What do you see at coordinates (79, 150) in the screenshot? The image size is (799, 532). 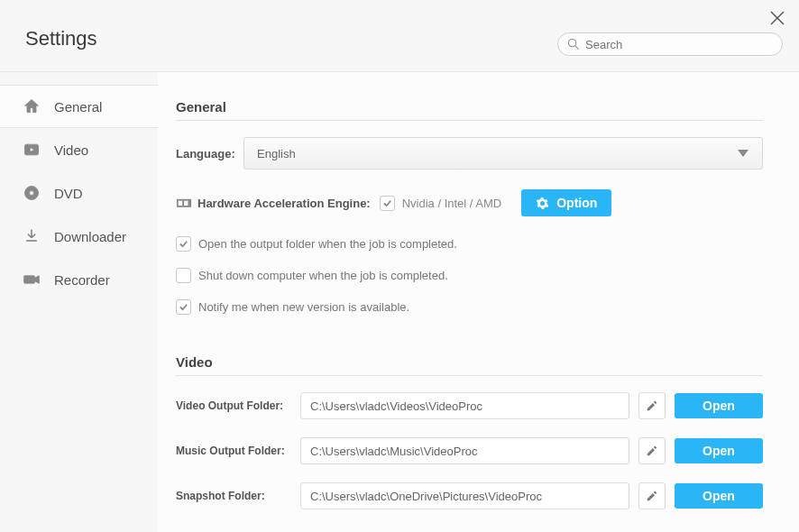 I see `sidebar-item-video: Video` at bounding box center [79, 150].